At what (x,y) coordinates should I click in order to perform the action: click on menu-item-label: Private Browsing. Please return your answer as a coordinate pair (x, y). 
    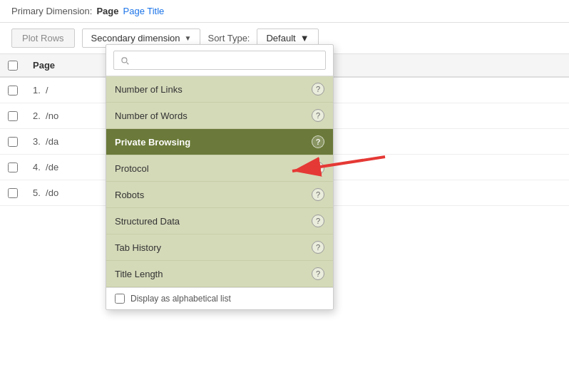
    Looking at the image, I should click on (153, 143).